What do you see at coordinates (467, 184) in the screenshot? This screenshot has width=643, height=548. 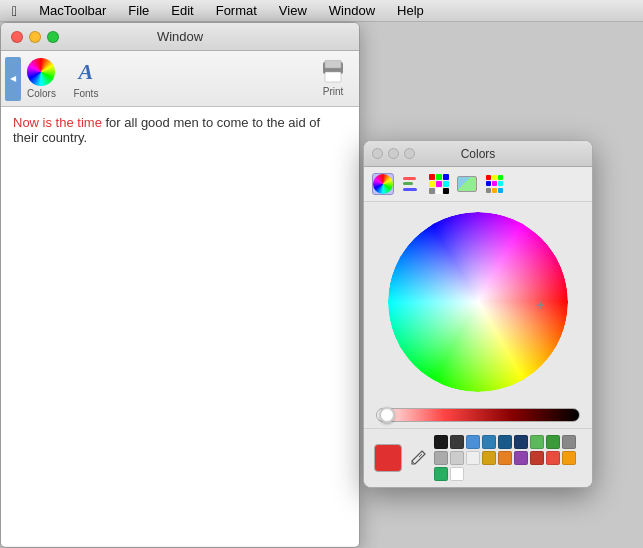 I see `color-image-icon` at bounding box center [467, 184].